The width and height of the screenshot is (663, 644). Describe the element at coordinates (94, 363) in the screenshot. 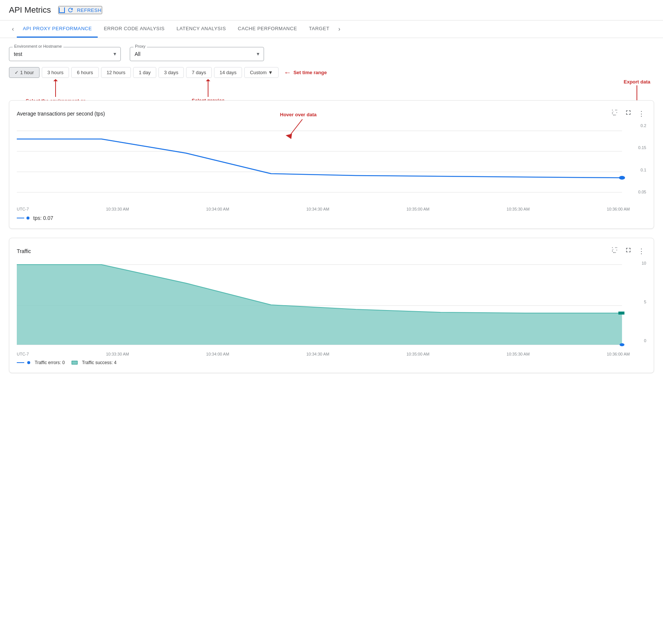

I see `traffic-success-legend-item: Traffic success: 4` at that location.